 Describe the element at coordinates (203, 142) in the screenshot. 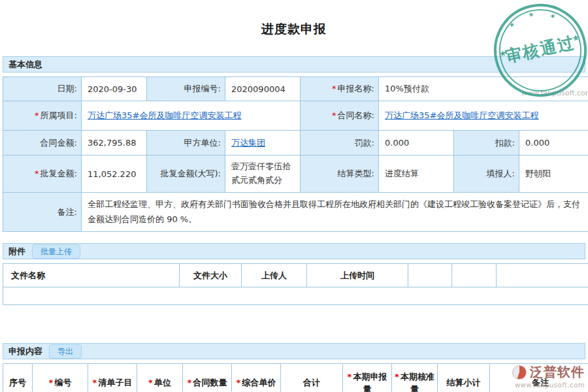

I see `party-a-label-text: 甲方单位:` at that location.